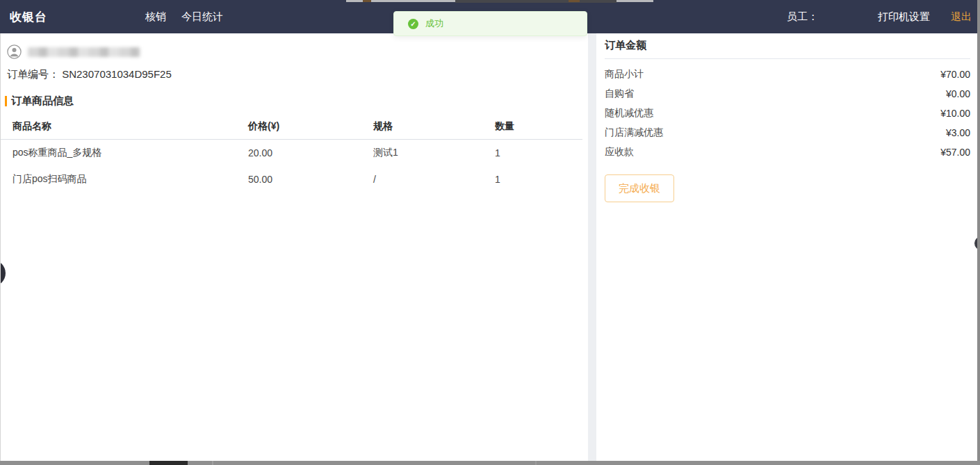 The height and width of the screenshot is (465, 980). Describe the element at coordinates (28, 17) in the screenshot. I see `app-title: 收银台` at that location.